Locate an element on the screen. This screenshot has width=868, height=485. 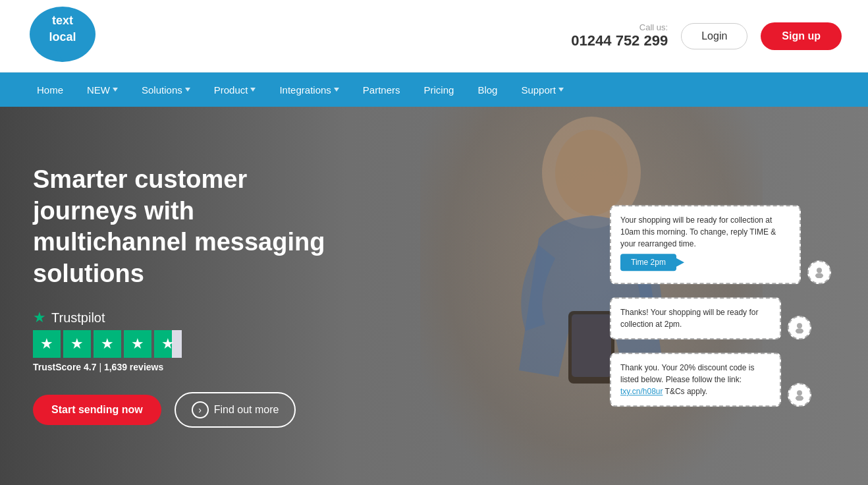
star-4: ★ is located at coordinates (138, 344).